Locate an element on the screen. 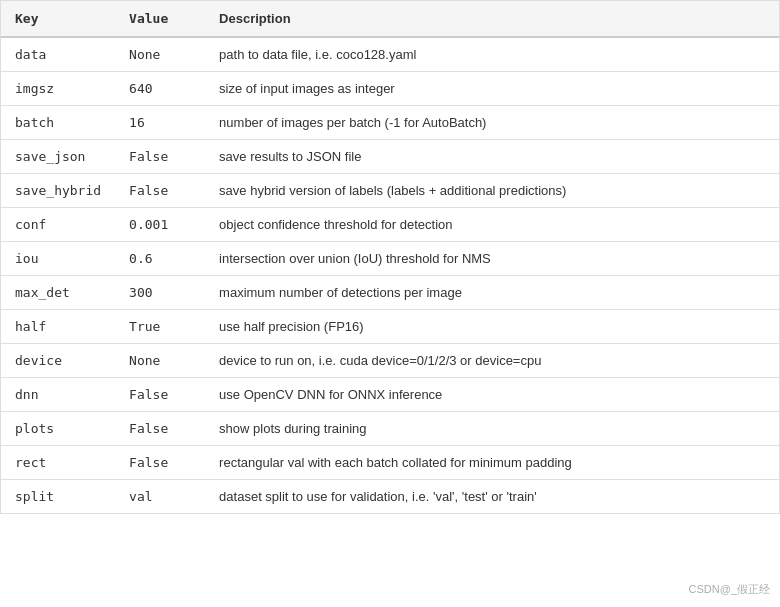  table-row: plotsFalseshow plots during training is located at coordinates (390, 429).